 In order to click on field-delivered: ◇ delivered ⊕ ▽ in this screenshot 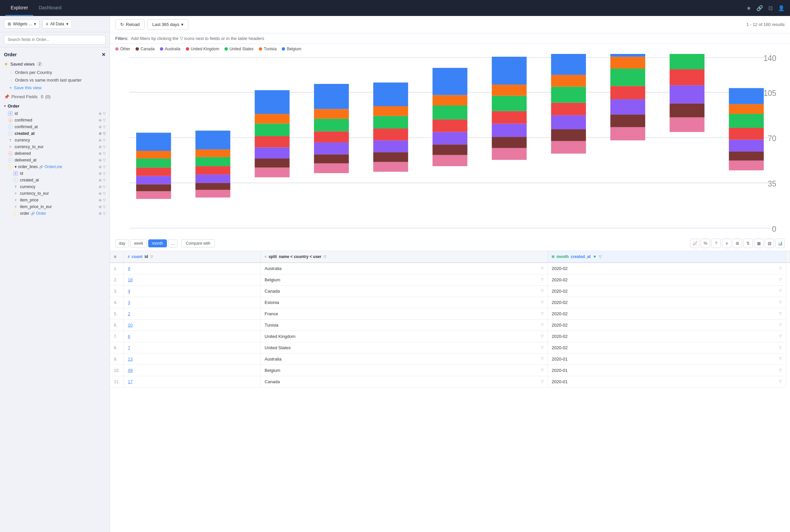, I will do `click(55, 153)`.